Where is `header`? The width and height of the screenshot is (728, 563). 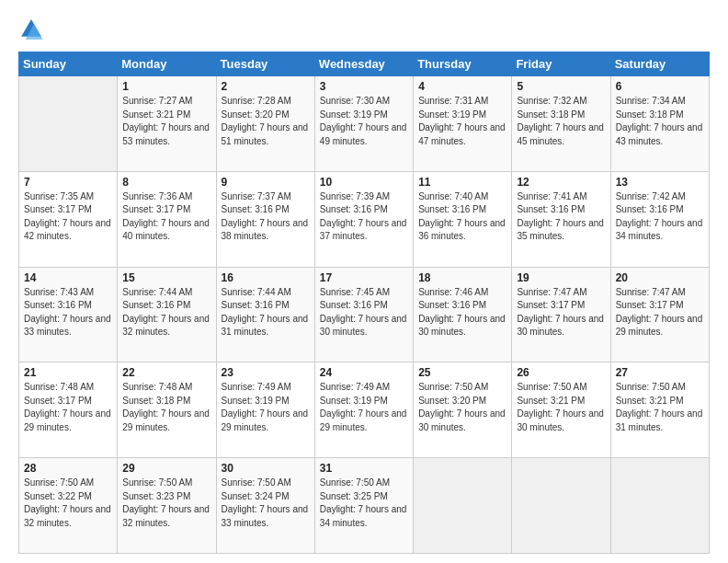
header is located at coordinates (364, 29).